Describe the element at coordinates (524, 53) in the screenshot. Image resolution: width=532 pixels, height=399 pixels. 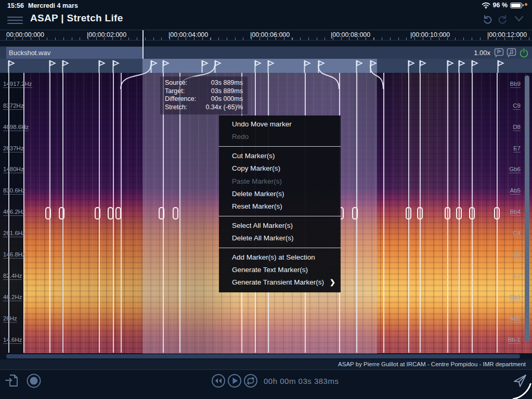
I see `power-toggle-icon` at that location.